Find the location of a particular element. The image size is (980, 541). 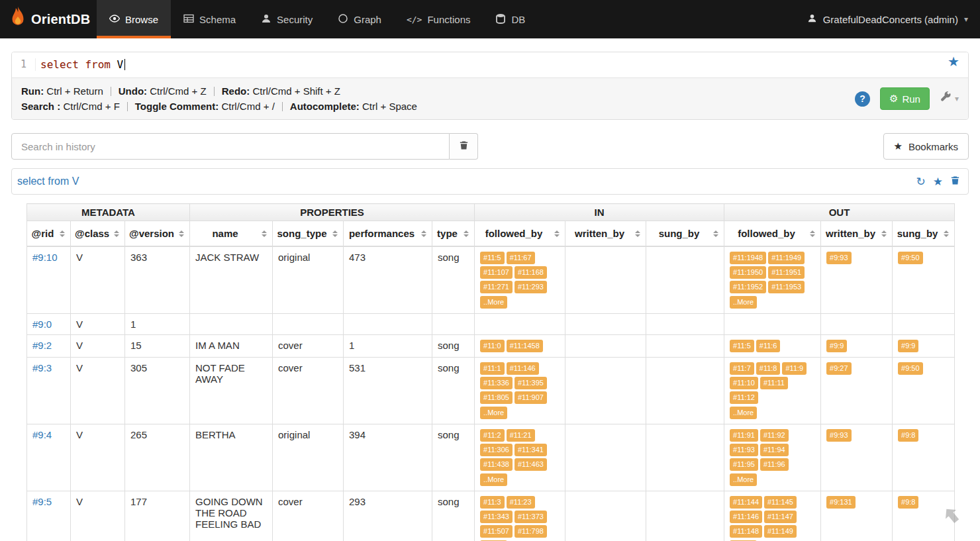

rid-badge: #11:1458 is located at coordinates (524, 346).